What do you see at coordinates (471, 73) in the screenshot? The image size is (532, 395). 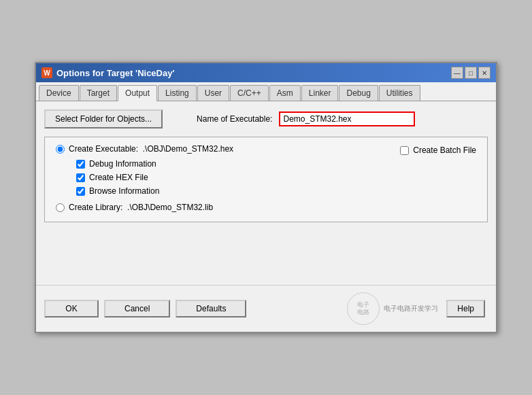 I see `maximize-button: □` at bounding box center [471, 73].